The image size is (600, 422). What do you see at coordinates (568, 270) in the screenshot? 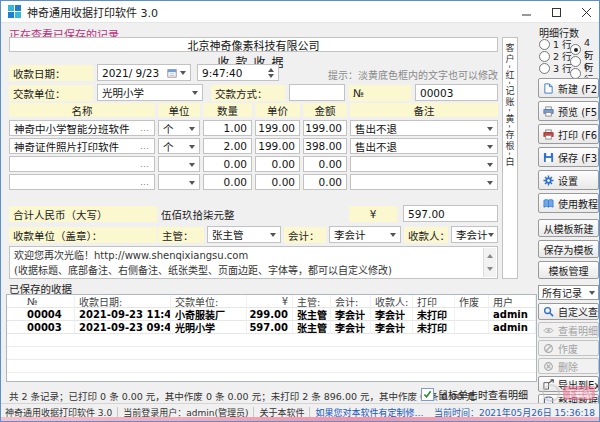
I see `template-manager-button: 模板管理` at bounding box center [568, 270].